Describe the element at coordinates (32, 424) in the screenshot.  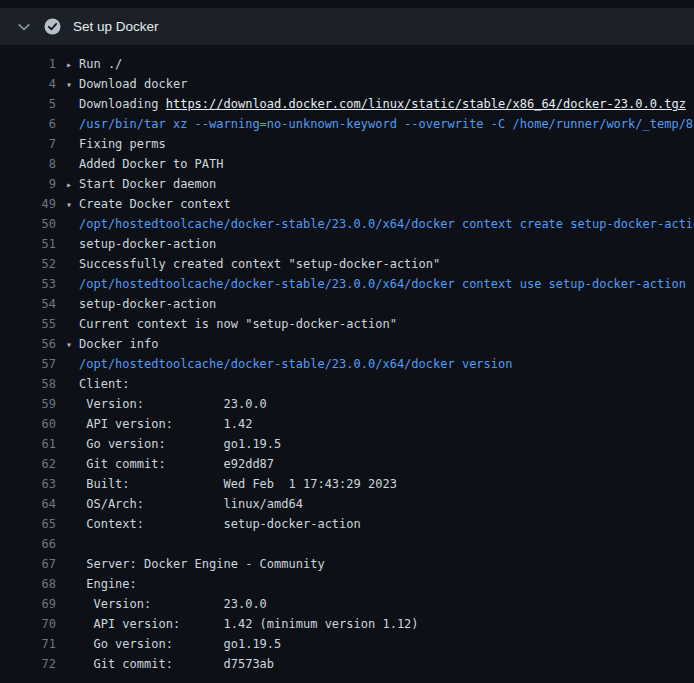
I see `line-number: 60` at that location.